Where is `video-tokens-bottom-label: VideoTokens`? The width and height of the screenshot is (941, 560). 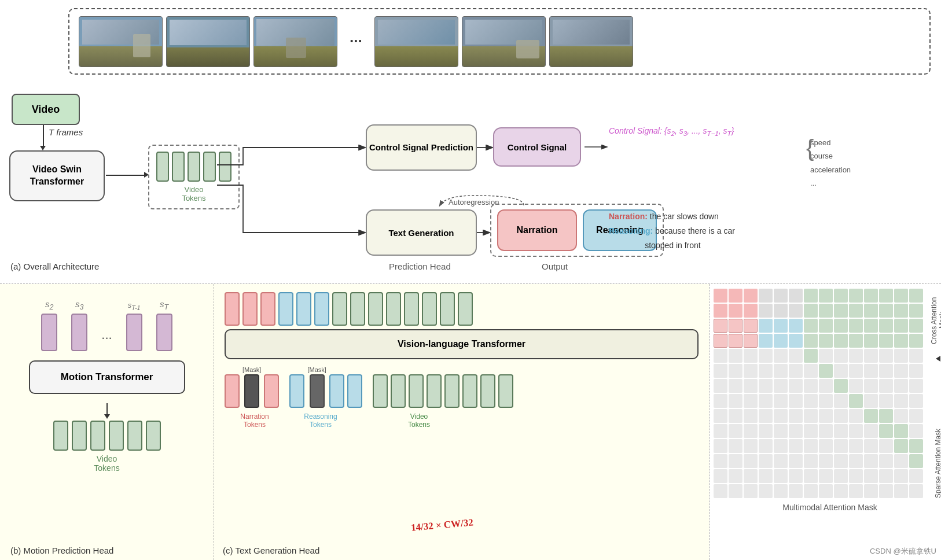 video-tokens-bottom-label: VideoTokens is located at coordinates (106, 463).